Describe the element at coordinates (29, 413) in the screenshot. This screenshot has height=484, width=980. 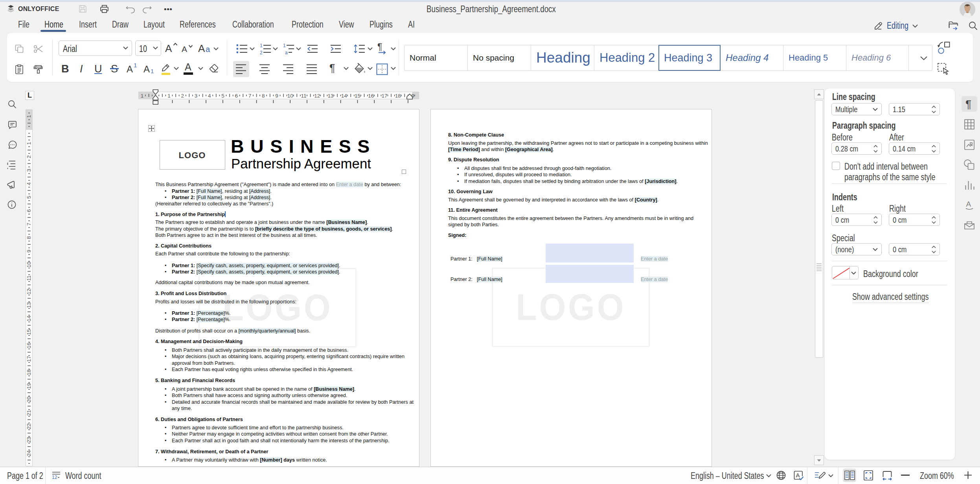
I see `svg-text: 21` at that location.